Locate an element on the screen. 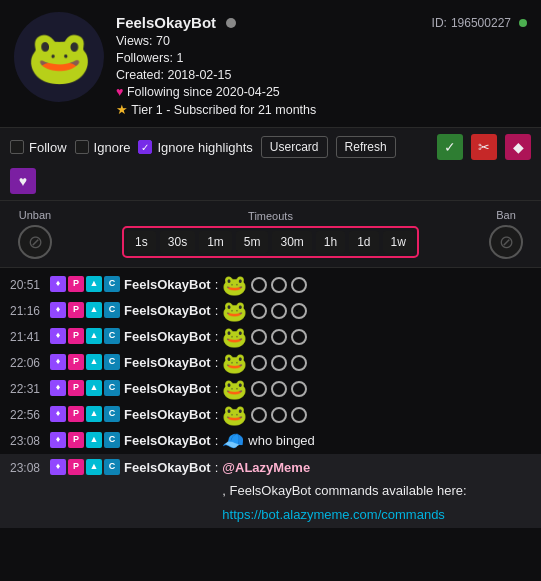  ignore-highlights-checkbox is located at coordinates (145, 147).